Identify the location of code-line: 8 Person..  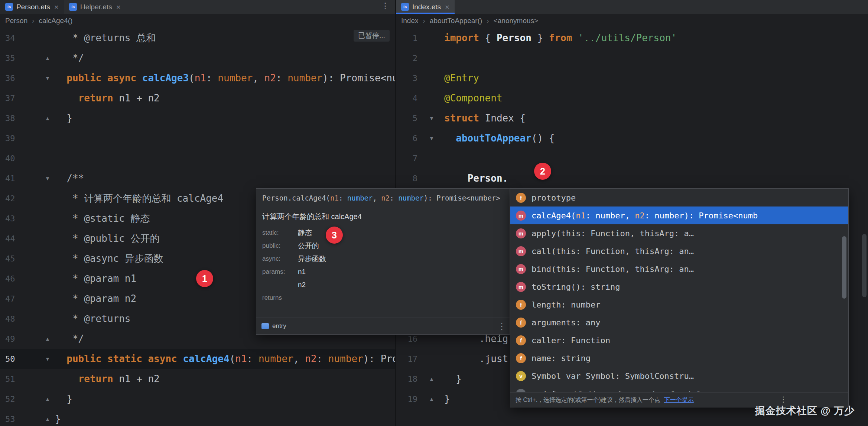
(632, 178).